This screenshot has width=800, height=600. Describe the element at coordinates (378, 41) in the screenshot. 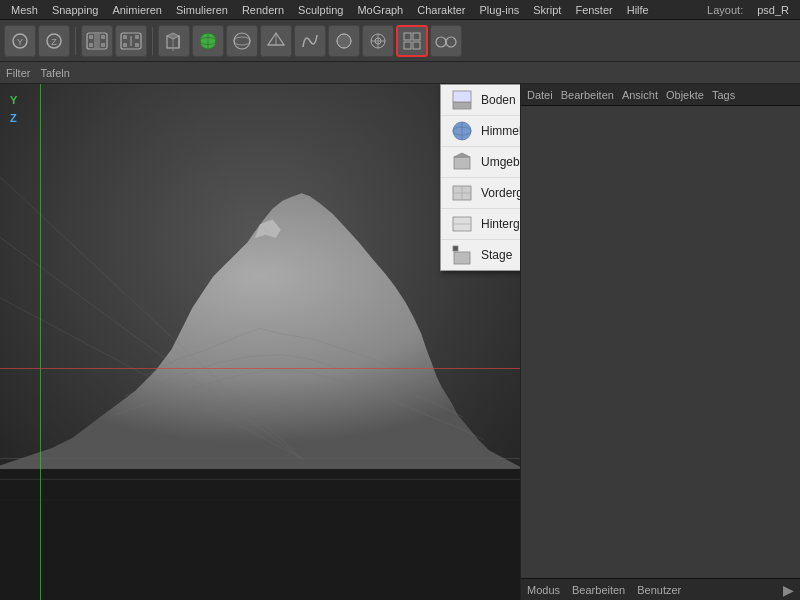

I see `toolbar-btn-nurbs` at that location.